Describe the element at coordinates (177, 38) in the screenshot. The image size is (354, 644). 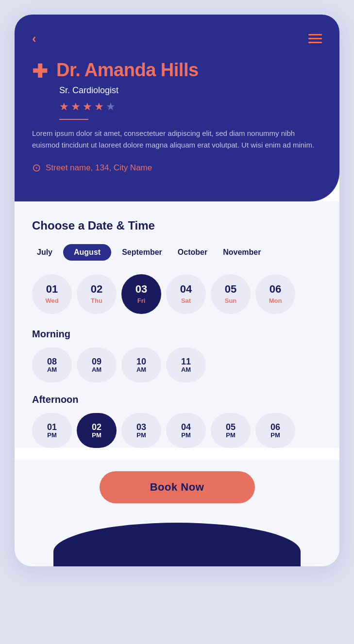
I see `header-nav: ‹` at that location.